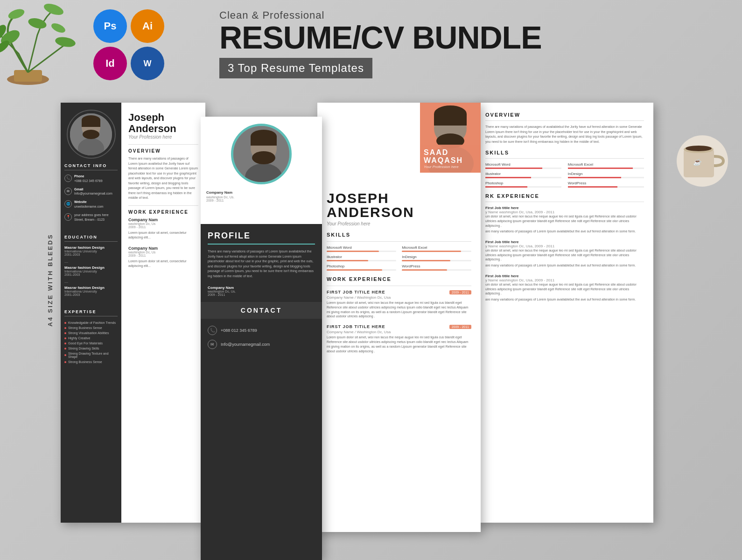 This screenshot has height=560, width=742. I want to click on t1-work-1-year: 2009 - 2011, so click(163, 227).